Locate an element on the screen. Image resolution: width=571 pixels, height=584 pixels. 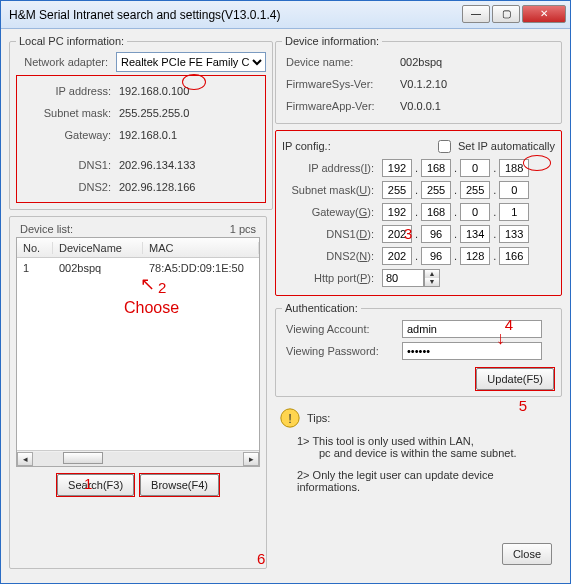
devname-label: Device name: is located at coordinates (341, 62).